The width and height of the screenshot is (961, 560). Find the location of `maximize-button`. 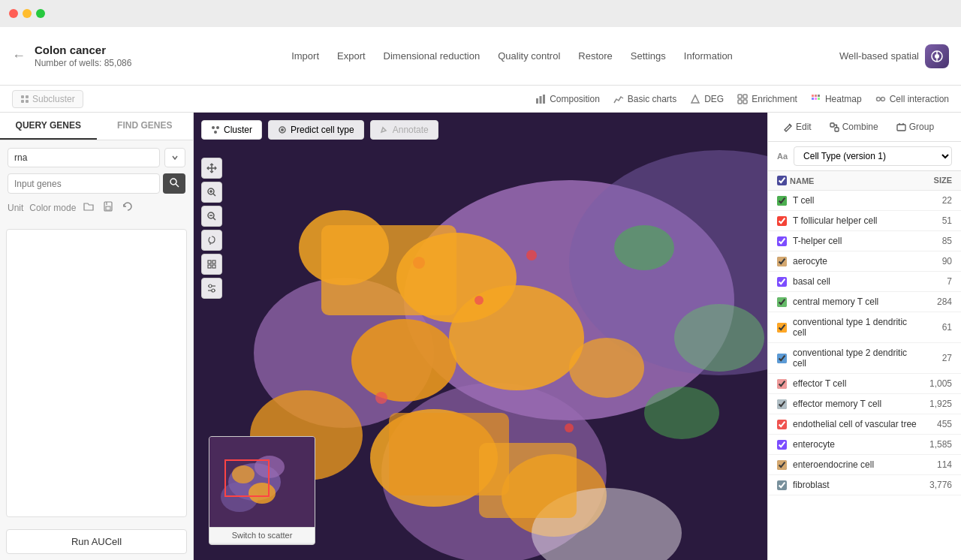

maximize-button is located at coordinates (41, 14).